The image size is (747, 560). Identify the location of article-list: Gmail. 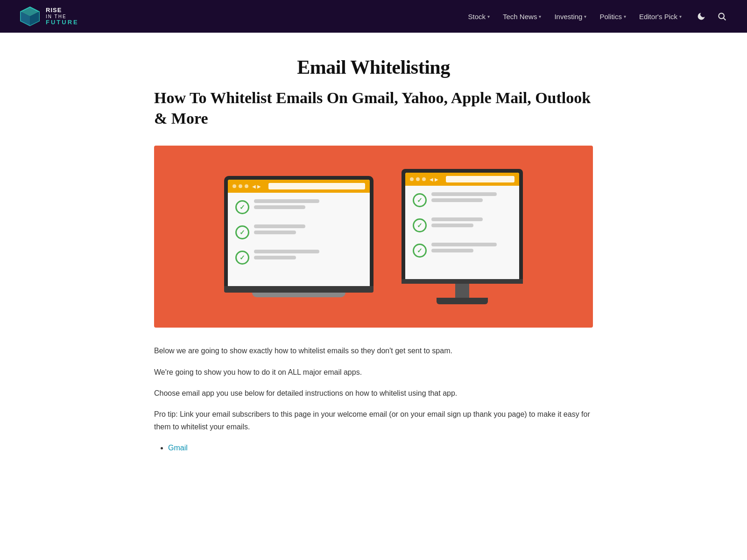
(381, 448).